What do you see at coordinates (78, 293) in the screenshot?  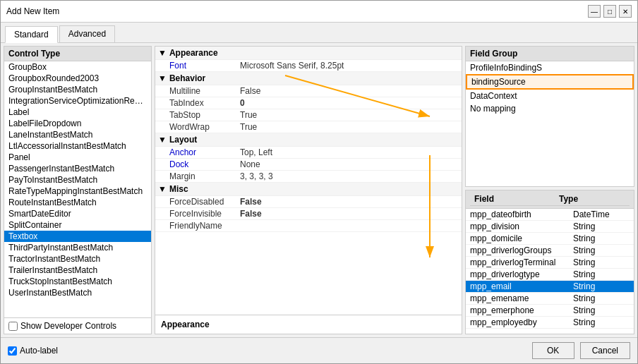 I see `list-item: UserInstantBestMatch` at bounding box center [78, 293].